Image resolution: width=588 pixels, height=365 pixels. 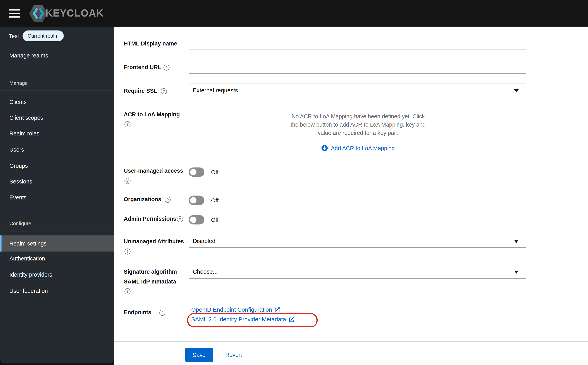 I want to click on revert-button: Revert, so click(x=234, y=355).